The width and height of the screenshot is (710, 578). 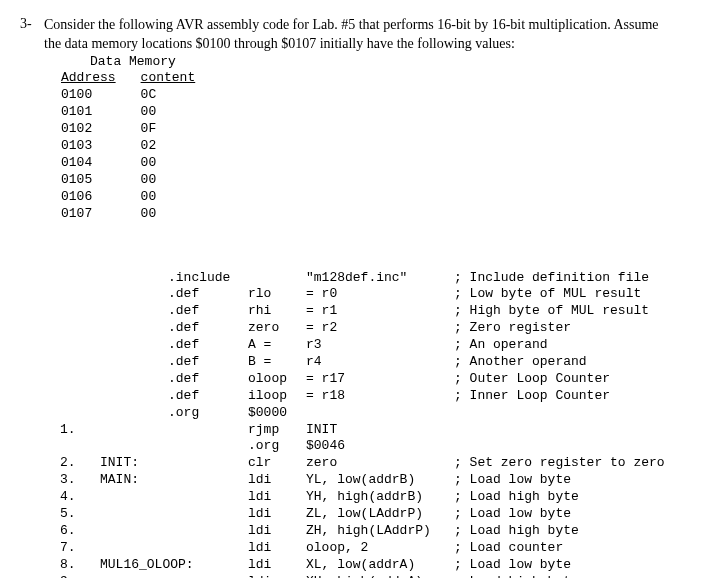 I want to click on code-directive: .org, so click(x=208, y=414).